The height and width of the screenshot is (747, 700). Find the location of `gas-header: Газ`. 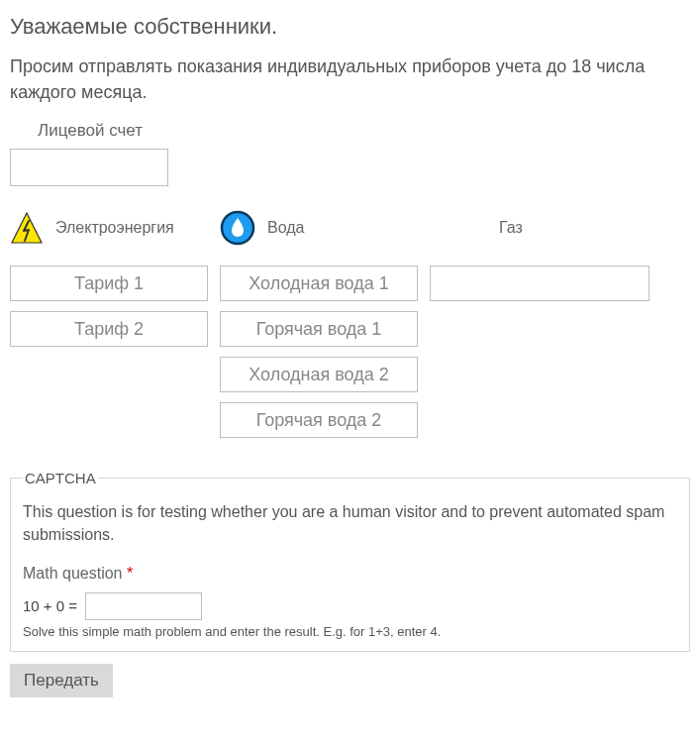

gas-header: Газ is located at coordinates (540, 228).